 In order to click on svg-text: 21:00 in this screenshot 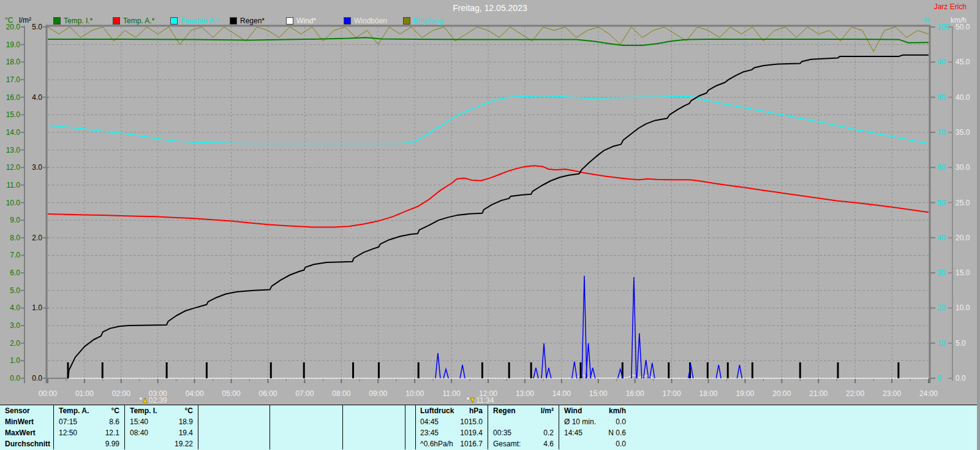, I will do `click(818, 394)`.